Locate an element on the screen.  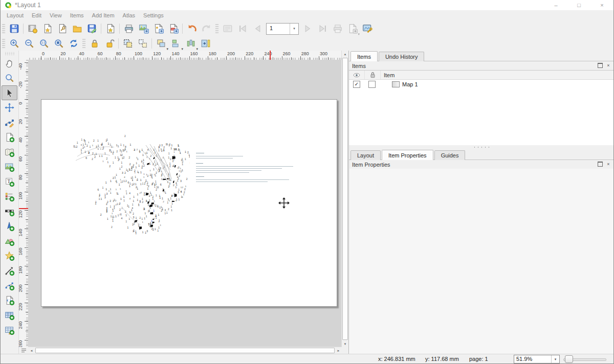
scroll-right-icon: ► is located at coordinates (339, 351).